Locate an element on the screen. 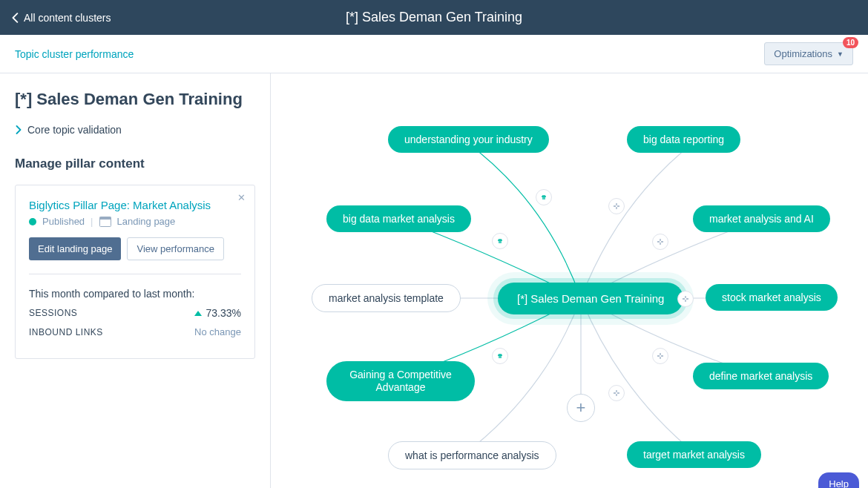 Image resolution: width=868 pixels, height=488 pixels. pillar-page-link: Biglytics Pillar Page: Market Analysis is located at coordinates (135, 205).